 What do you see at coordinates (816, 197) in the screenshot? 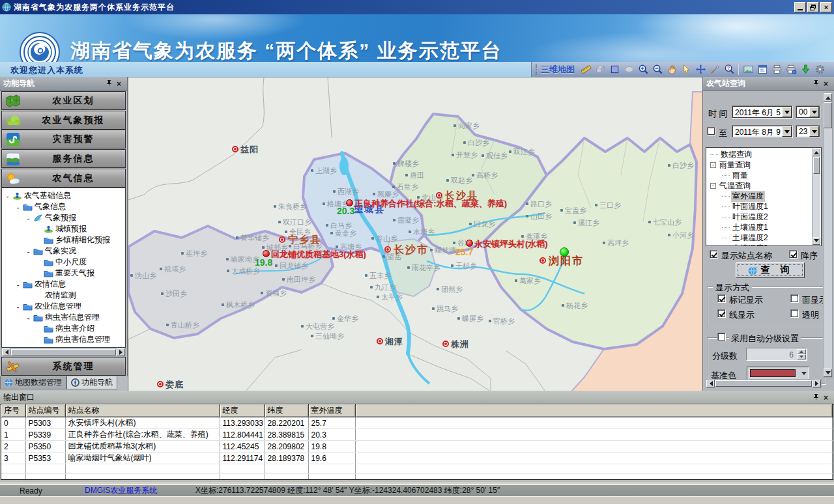
I see `query-tree-vscrollbar` at bounding box center [816, 197].